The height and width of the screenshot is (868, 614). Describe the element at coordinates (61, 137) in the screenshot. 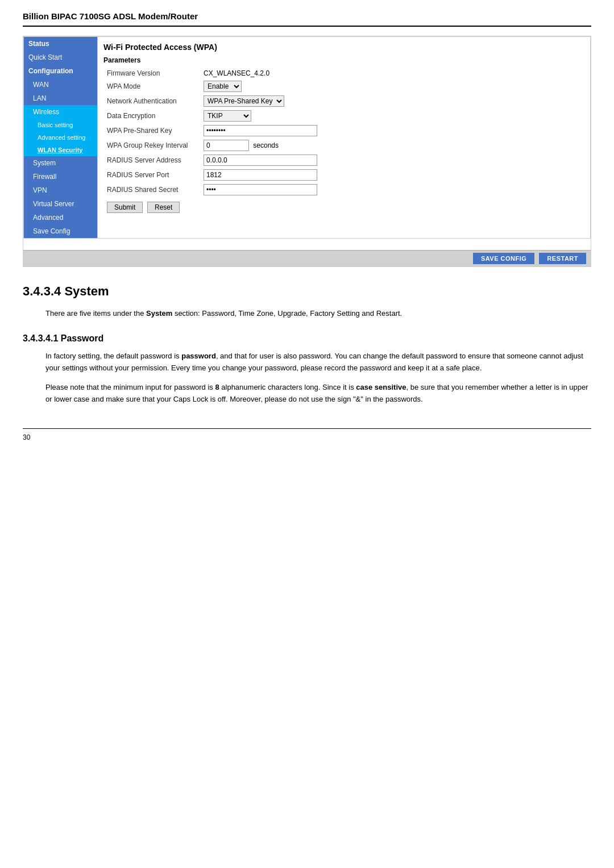

I see `sidebar: Status Quick Start Configuration WAN LAN…` at that location.